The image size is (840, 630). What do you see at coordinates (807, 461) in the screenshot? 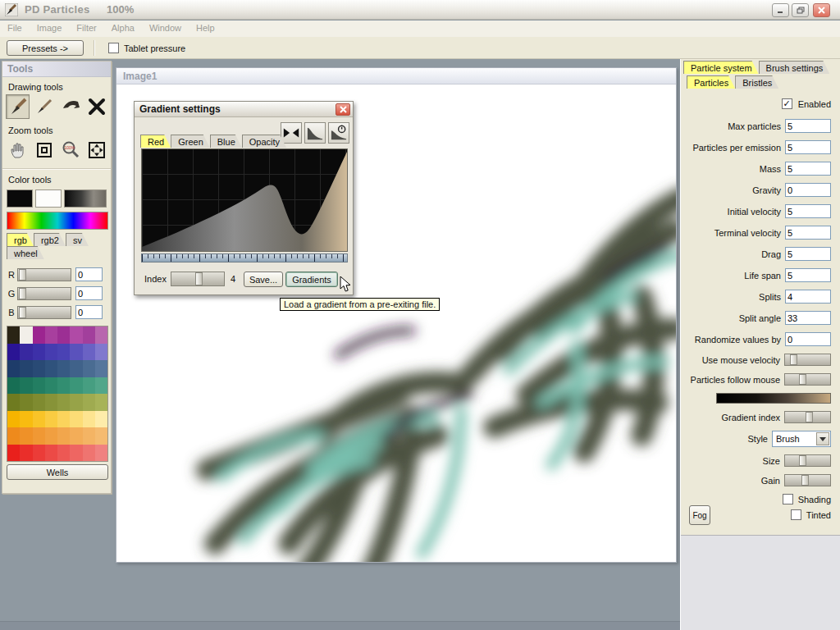
I see `size-slider` at bounding box center [807, 461].